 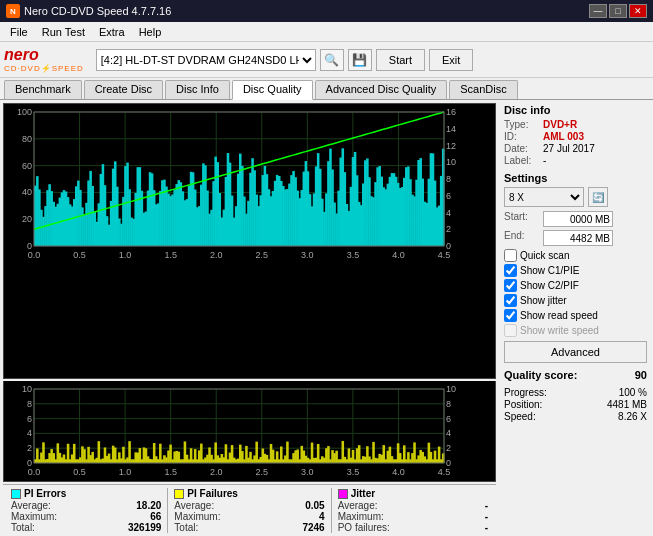 What do you see at coordinates (45, 494) in the screenshot?
I see `pi-errors-label: PI Errors` at bounding box center [45, 494].